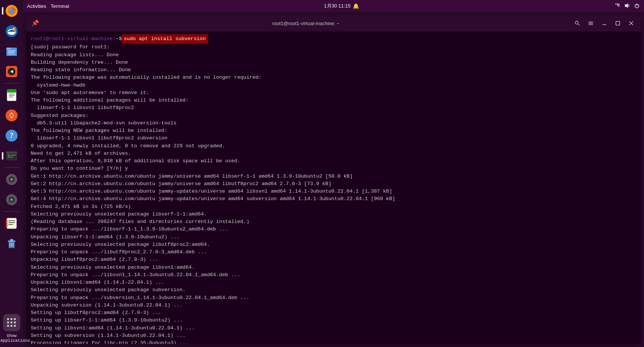  Describe the element at coordinates (12, 323) in the screenshot. I see `show-applications-button` at that location.